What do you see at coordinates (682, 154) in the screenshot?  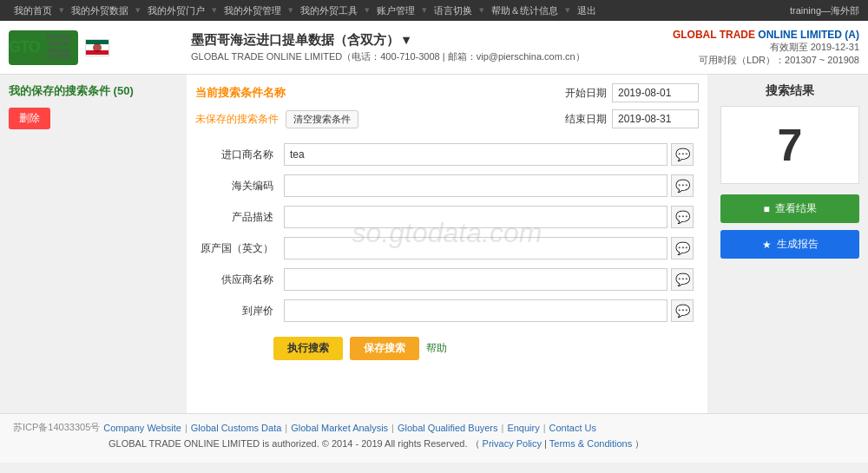 I see `importer-search-icon: 💬` at bounding box center [682, 154].